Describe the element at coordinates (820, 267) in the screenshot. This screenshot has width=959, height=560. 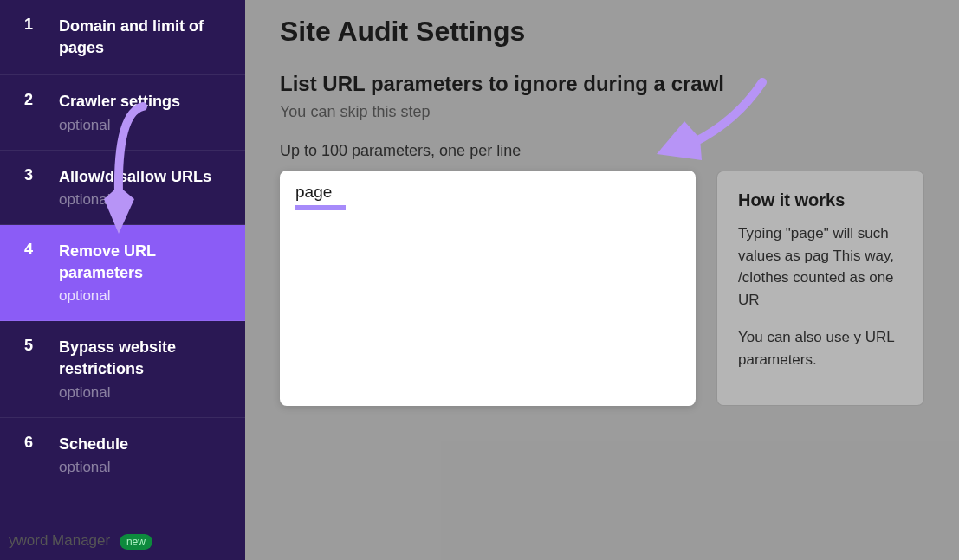
I see `info-paragraph: Typing "page" will such values as pag Th…` at that location.